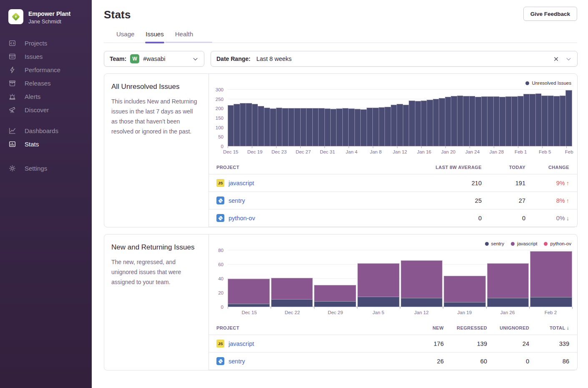 This screenshot has width=588, height=388. I want to click on total-value: 339, so click(549, 344).